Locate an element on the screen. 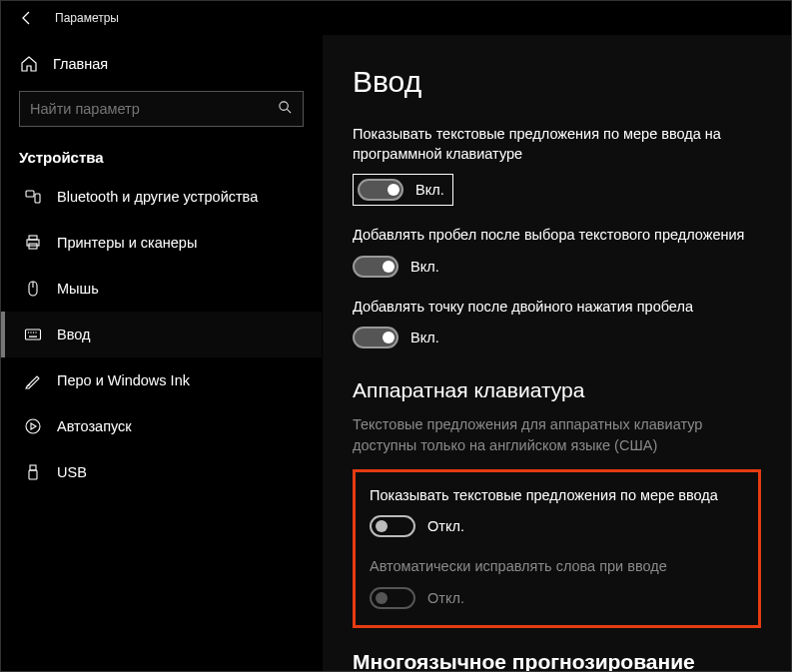 The height and width of the screenshot is (672, 792). sidebar-item-usb: USB is located at coordinates (162, 472).